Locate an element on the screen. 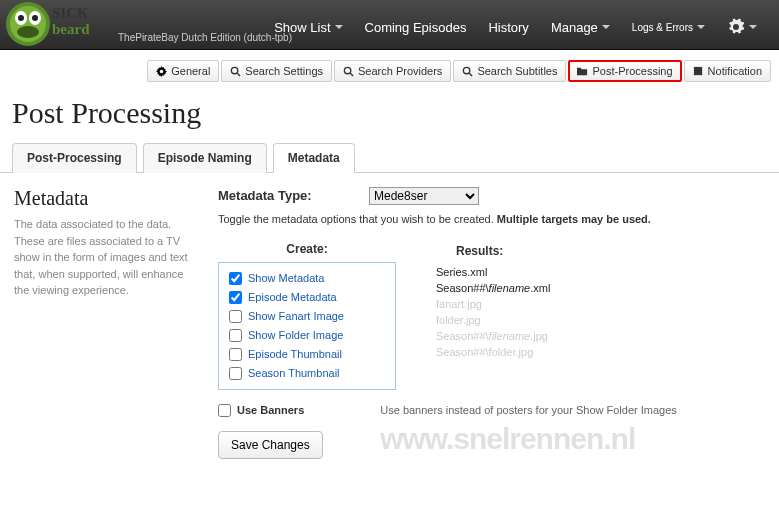 This screenshot has height=513, width=779. result-line: Season##\filename.xml is located at coordinates (493, 288).